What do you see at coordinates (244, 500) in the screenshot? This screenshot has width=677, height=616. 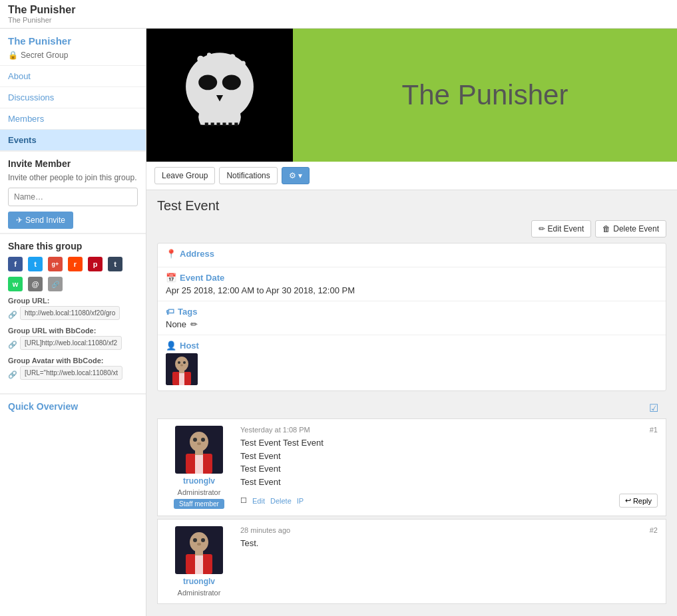 I see `comment-1-checkbox: ☐` at bounding box center [244, 500].